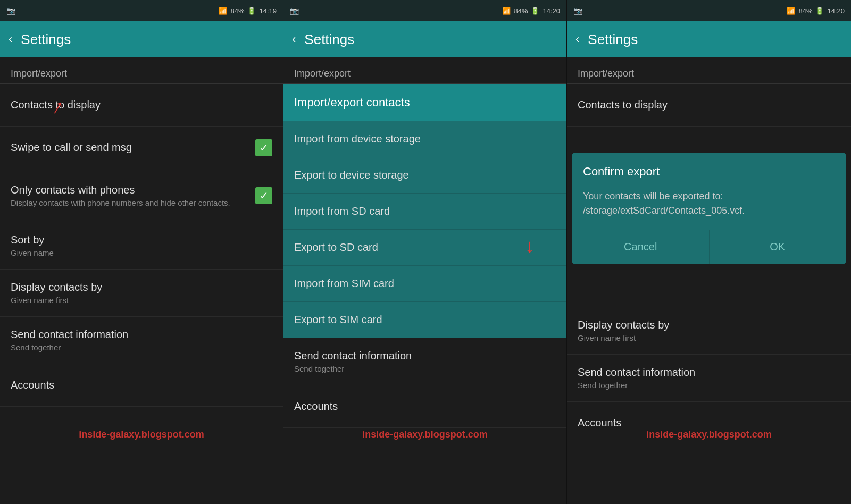  What do you see at coordinates (352, 102) in the screenshot?
I see `ie-dialog-title: Import/export contacts` at bounding box center [352, 102].